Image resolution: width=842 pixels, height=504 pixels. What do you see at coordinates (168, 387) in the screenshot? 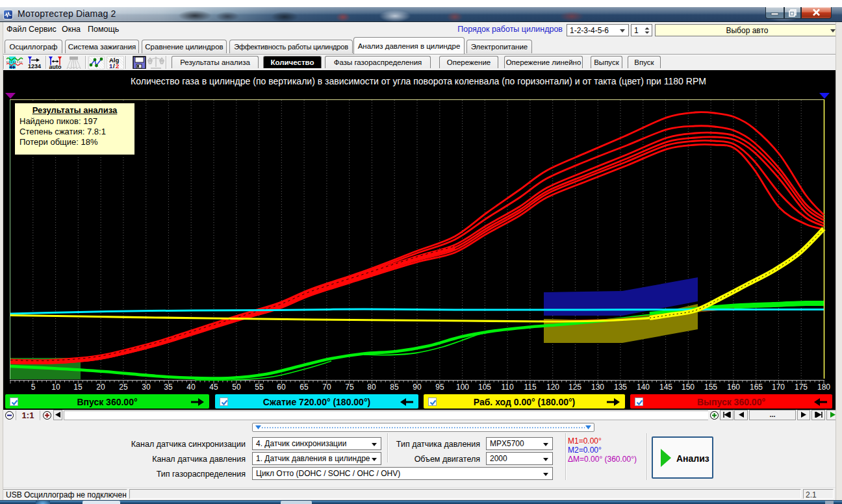
I see `svg-text: 35` at bounding box center [168, 387].